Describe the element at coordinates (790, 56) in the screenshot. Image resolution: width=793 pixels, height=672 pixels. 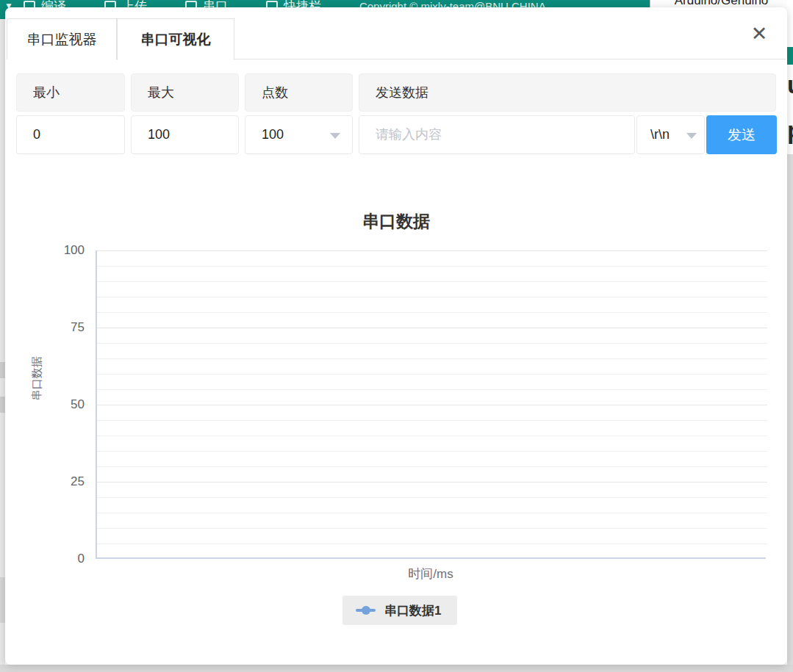
I see `right-edge-teal-fragment` at that location.